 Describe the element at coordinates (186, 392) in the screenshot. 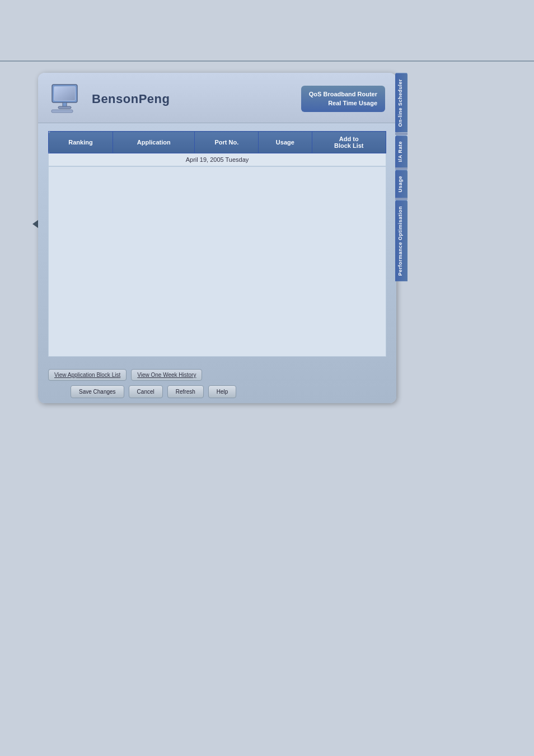

I see `refresh-button: Refresh` at that location.